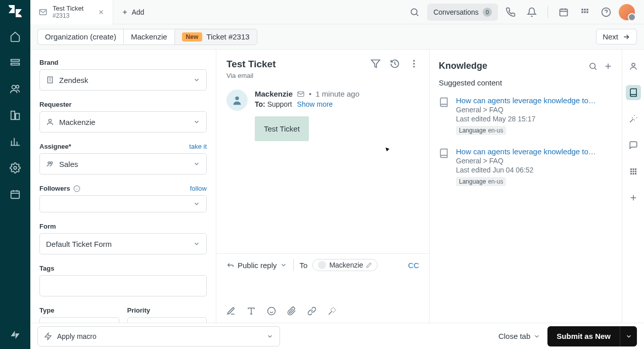  Describe the element at coordinates (123, 227) in the screenshot. I see `form-label: Form` at that location.